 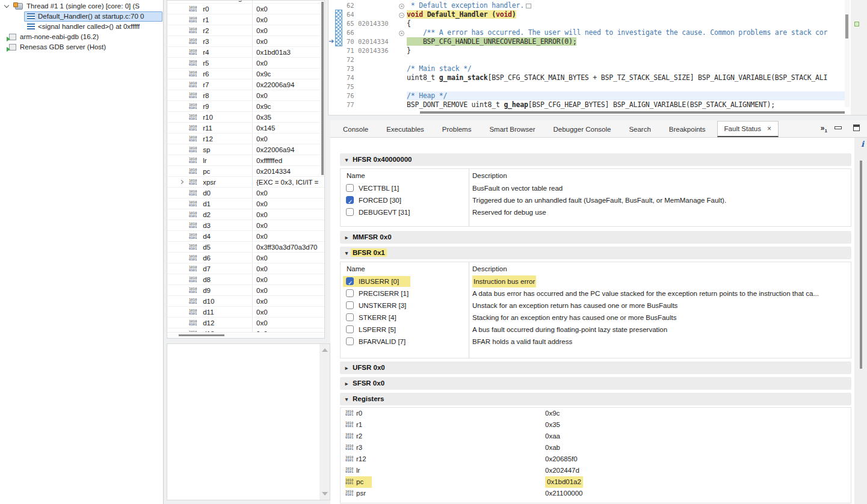 I want to click on line-number: 77, so click(x=370, y=105).